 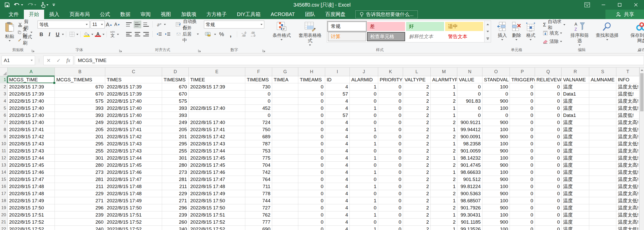 What do you see at coordinates (523, 72) in the screenshot?
I see `column-header-P: P` at bounding box center [523, 72].